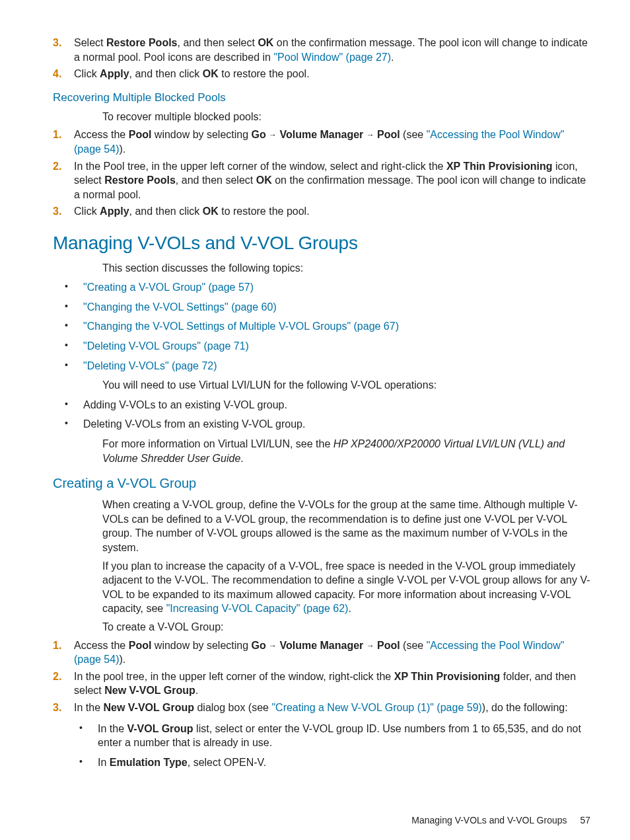 The height and width of the screenshot is (840, 630). What do you see at coordinates (346, 588) in the screenshot?
I see `create-p2: If you plan to increase the capacity of …` at bounding box center [346, 588].